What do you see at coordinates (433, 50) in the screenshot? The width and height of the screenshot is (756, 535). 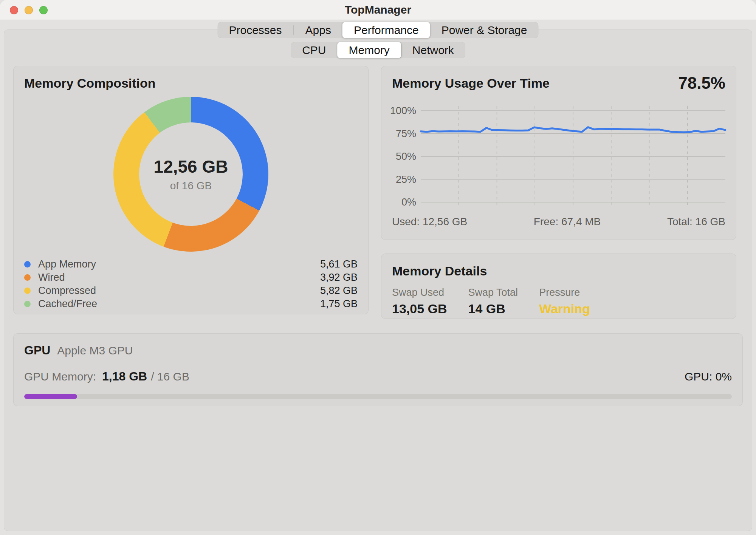 I see `subtab-network: Network` at bounding box center [433, 50].